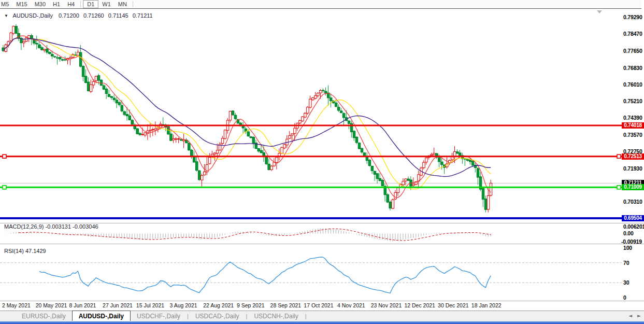 The width and height of the screenshot is (644, 324). Describe the element at coordinates (255, 234) in the screenshot. I see `macd-signal-line` at that location.